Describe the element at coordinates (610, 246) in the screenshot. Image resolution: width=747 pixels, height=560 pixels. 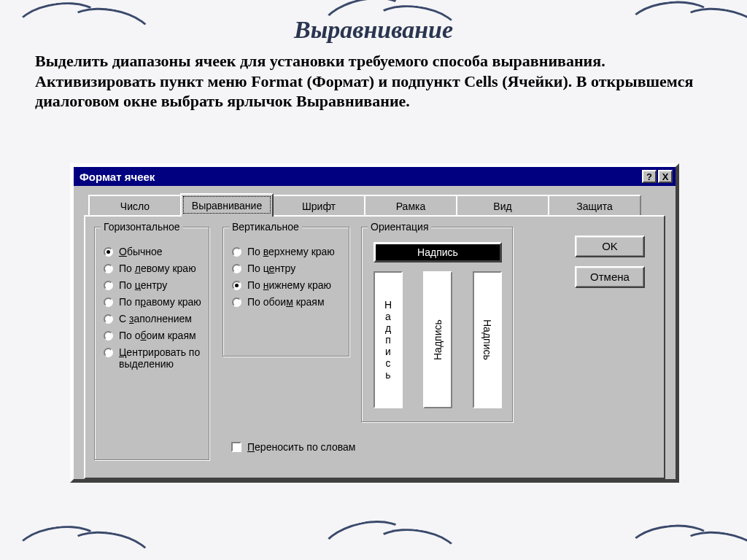
I see `ok-button: OK` at that location.